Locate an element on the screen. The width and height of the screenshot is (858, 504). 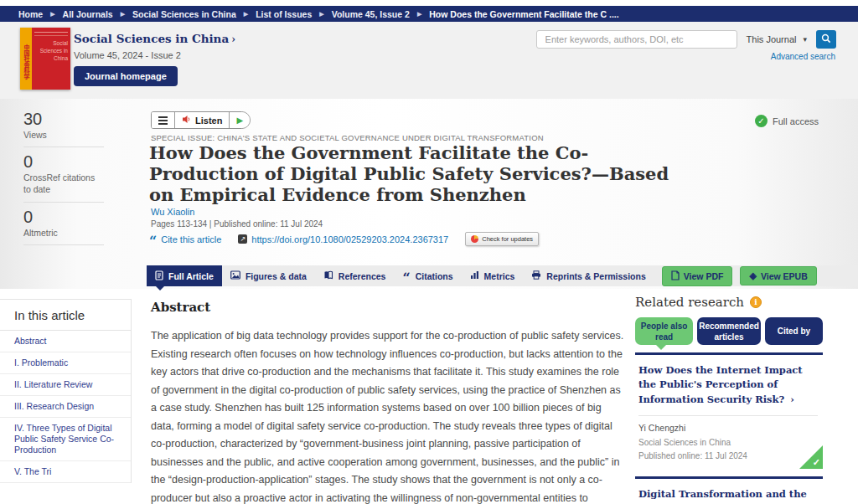
speaker-icon is located at coordinates (186, 121).